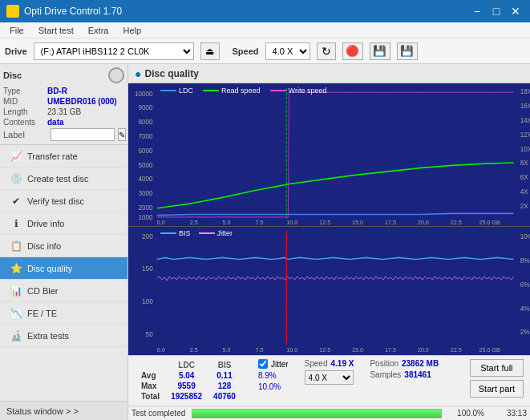  I want to click on extra-tests-icon: 🔬, so click(16, 336).